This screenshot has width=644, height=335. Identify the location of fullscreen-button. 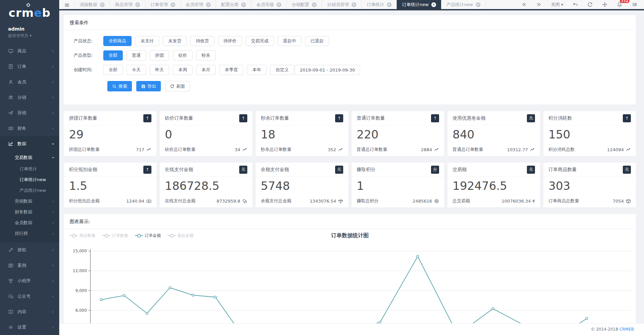
(605, 5).